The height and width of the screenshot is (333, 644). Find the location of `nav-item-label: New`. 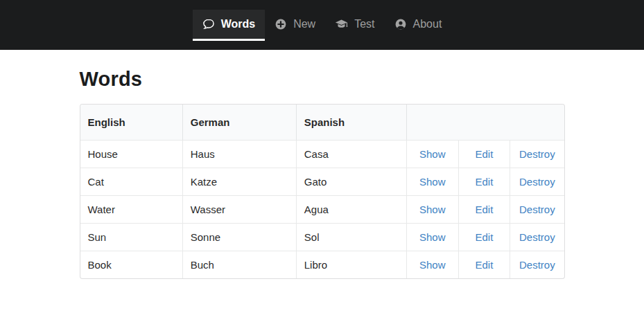

nav-item-label: New is located at coordinates (304, 24).